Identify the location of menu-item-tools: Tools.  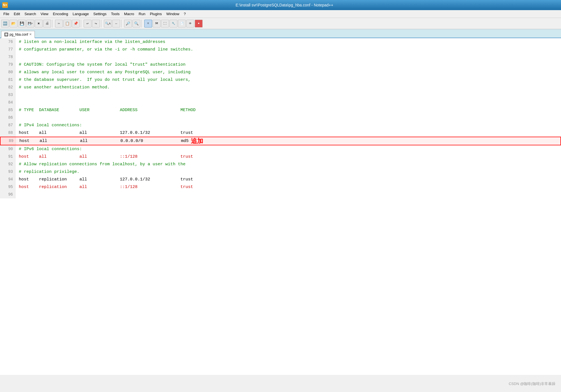
(115, 14).